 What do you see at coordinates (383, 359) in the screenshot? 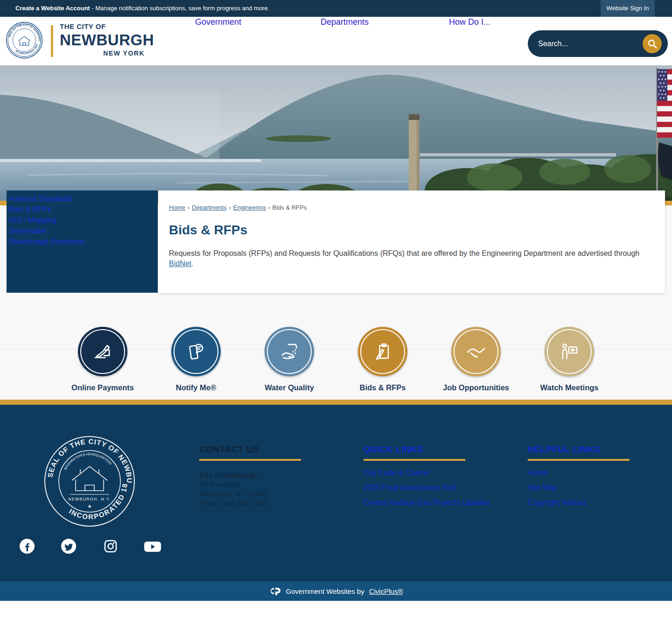
I see `quicklink-bids-rfps: Bids & RFPs` at bounding box center [383, 359].